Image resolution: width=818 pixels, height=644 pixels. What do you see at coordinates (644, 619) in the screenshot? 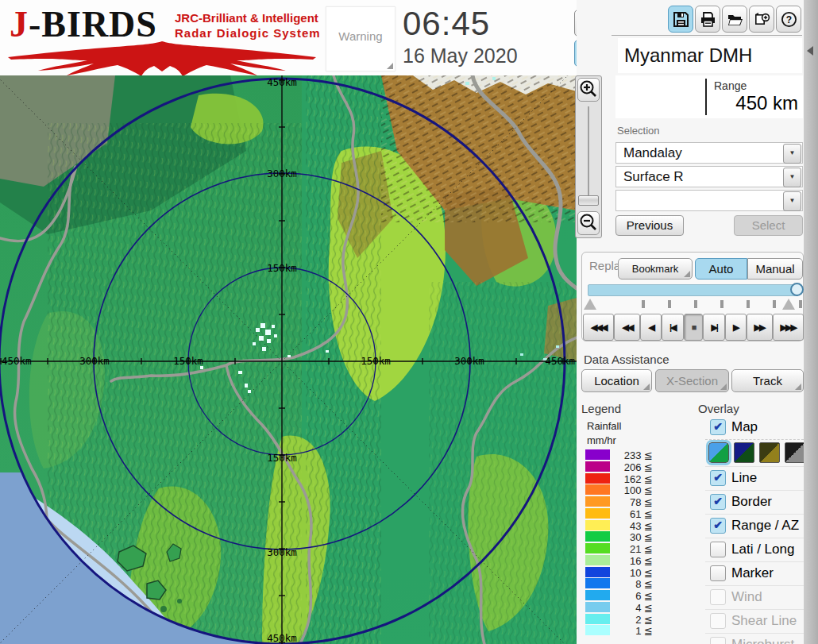
I see `legend-value: 2 ≦` at bounding box center [644, 619].